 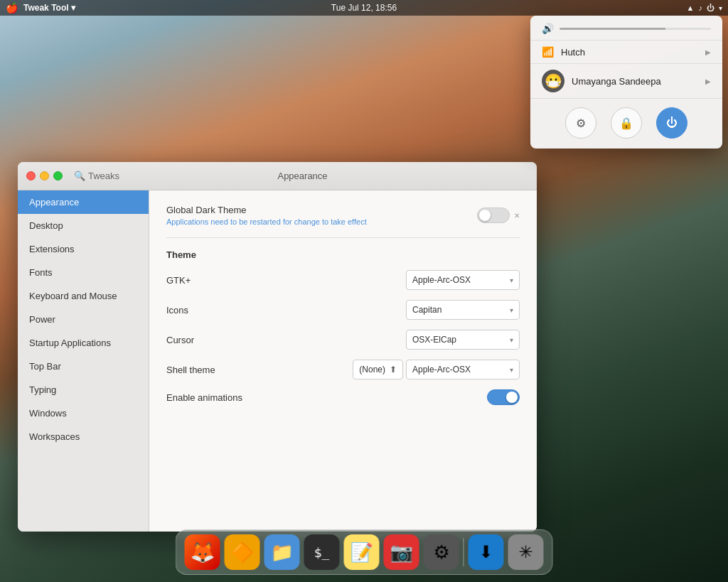 What do you see at coordinates (203, 552) in the screenshot?
I see `dock-icon-firefox: 🦊` at bounding box center [203, 552].